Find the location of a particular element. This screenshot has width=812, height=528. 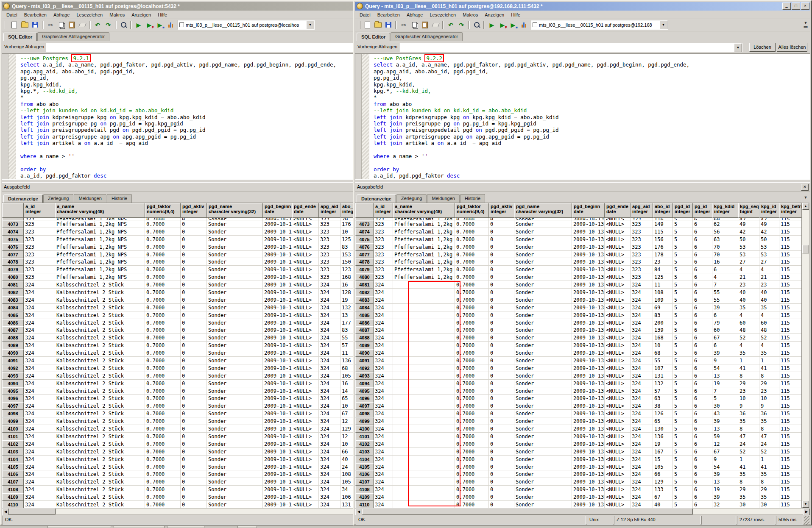

grid-cell: 36 is located at coordinates (749, 414).